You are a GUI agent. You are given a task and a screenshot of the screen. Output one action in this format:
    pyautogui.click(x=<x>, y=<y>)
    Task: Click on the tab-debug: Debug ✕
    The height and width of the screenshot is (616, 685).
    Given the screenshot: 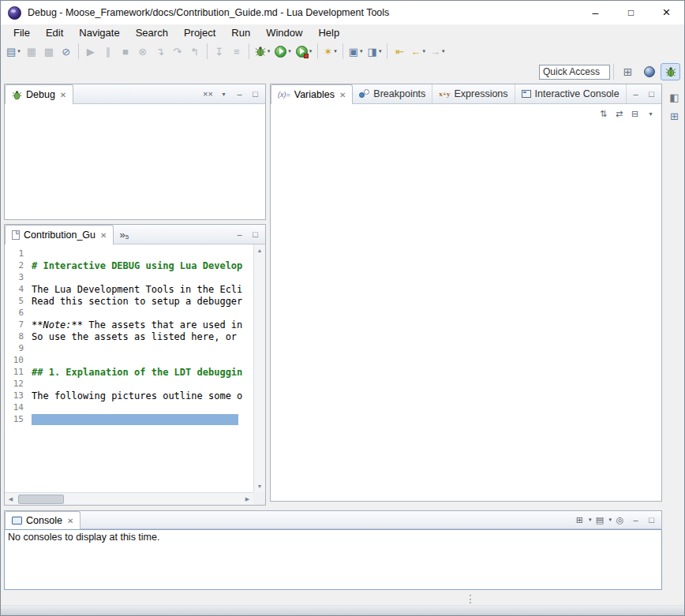 What is the action you would take?
    pyautogui.click(x=39, y=95)
    